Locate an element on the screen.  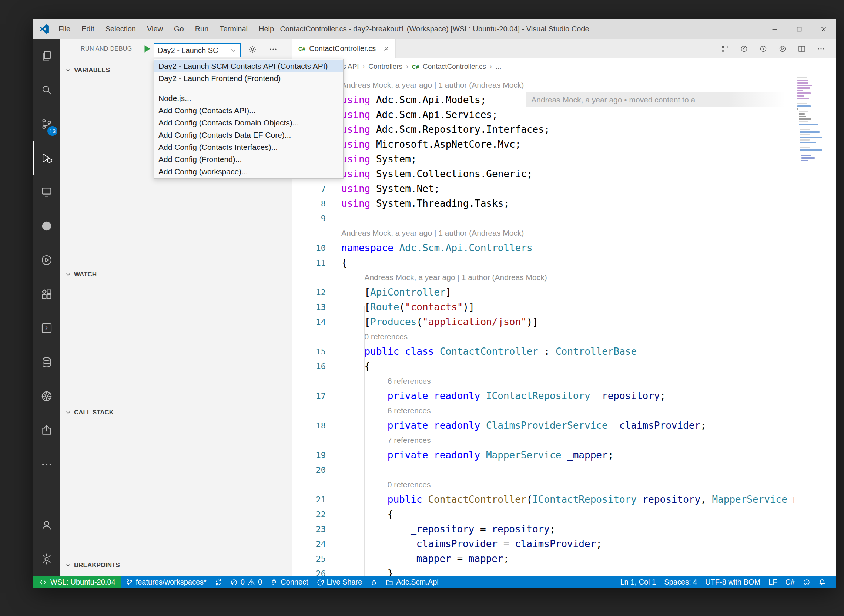
section-breakpoints: BREAKPOINTS is located at coordinates (176, 565).